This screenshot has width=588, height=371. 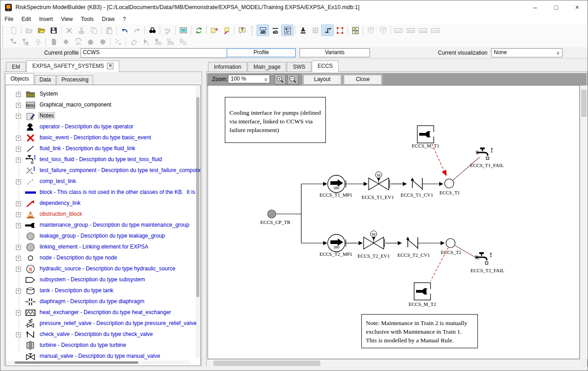 I want to click on delete-button, so click(x=69, y=30).